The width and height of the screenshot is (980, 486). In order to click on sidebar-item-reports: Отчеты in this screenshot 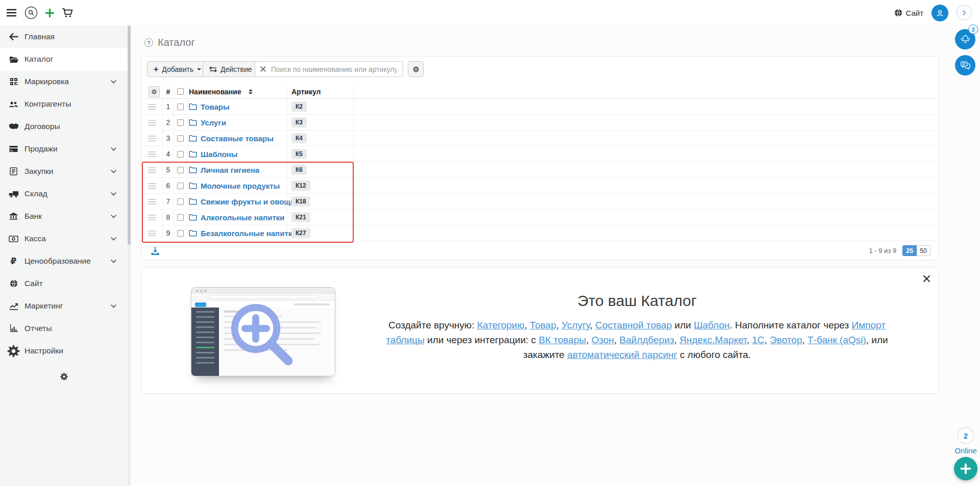, I will do `click(64, 328)`.